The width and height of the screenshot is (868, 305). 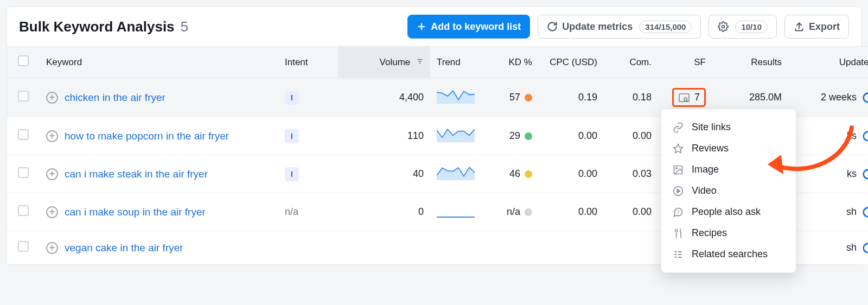 What do you see at coordinates (723, 27) in the screenshot?
I see `gear-icon` at bounding box center [723, 27].